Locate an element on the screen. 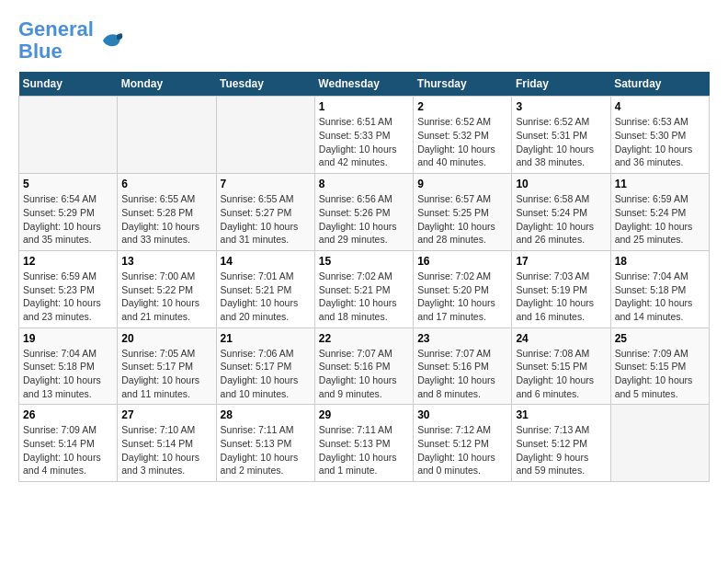 The width and height of the screenshot is (728, 563). day-number: 29 is located at coordinates (364, 415).